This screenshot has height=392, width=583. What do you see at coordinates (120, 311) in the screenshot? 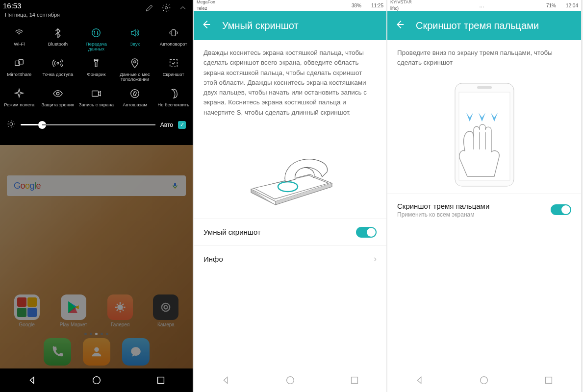
I see `app-галерея: Галерея` at bounding box center [120, 311].